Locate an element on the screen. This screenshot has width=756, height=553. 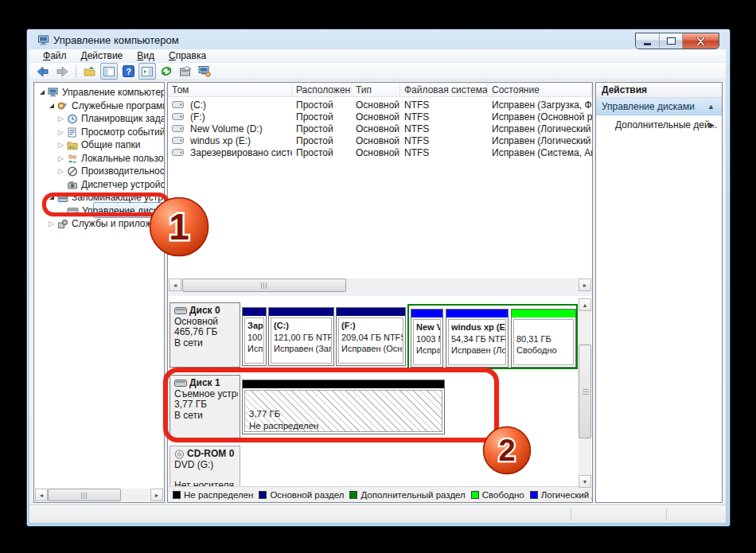
menu-view: Вид is located at coordinates (146, 56).